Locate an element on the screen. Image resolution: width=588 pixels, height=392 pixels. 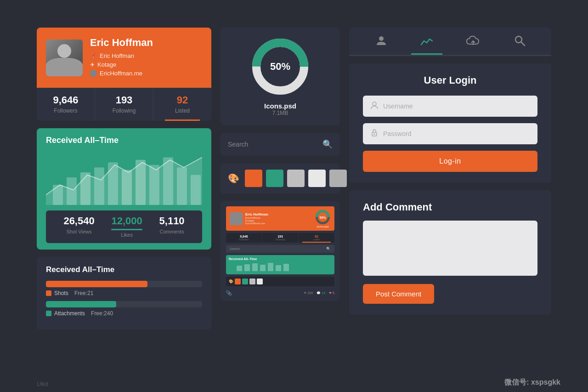
avatar is located at coordinates (64, 58).